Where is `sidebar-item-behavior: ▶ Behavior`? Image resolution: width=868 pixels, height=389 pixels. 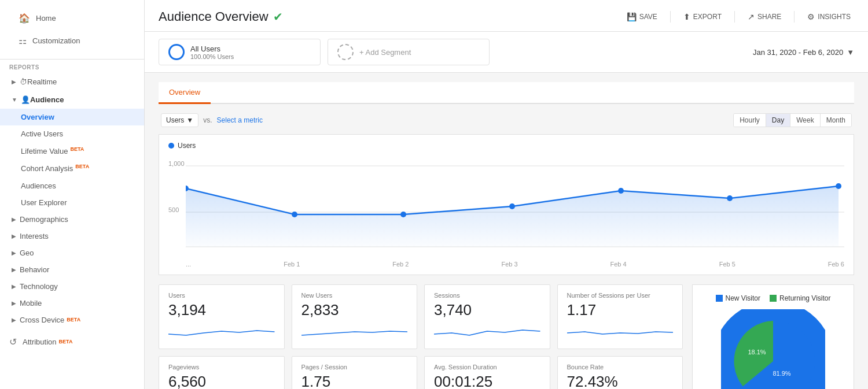
sidebar-item-behavior: ▶ Behavior is located at coordinates (72, 269).